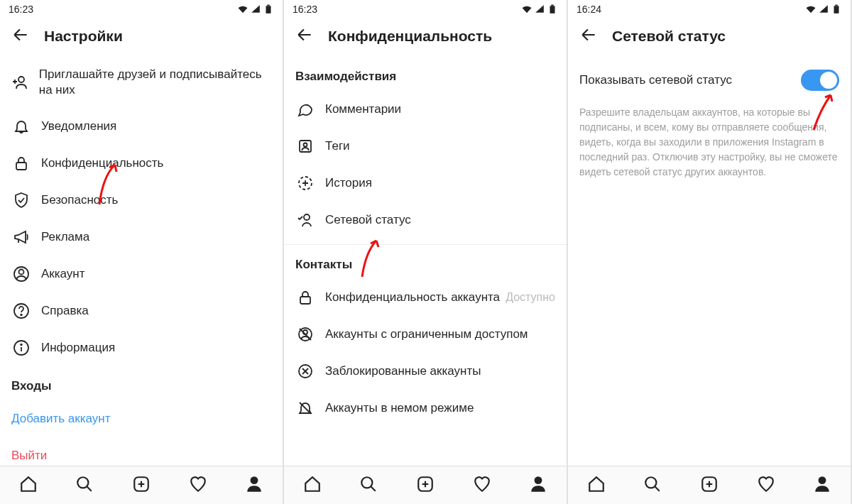 The width and height of the screenshot is (852, 504). I want to click on megaphone-icon, so click(21, 237).